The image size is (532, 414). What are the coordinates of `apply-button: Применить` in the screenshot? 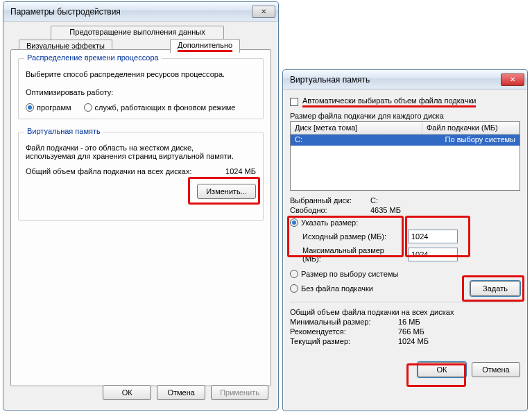 It's located at (240, 393).